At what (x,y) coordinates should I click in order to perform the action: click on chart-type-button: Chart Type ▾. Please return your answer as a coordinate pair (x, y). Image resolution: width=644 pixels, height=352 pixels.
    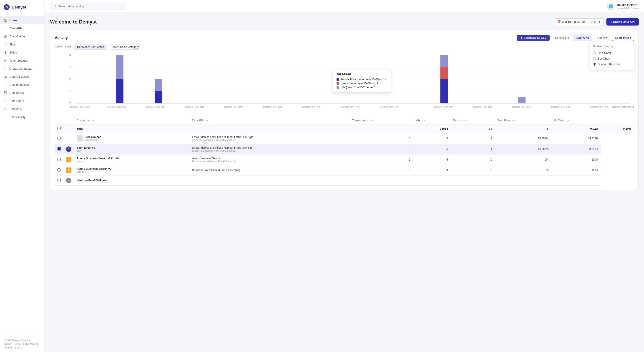
    Looking at the image, I should click on (623, 38).